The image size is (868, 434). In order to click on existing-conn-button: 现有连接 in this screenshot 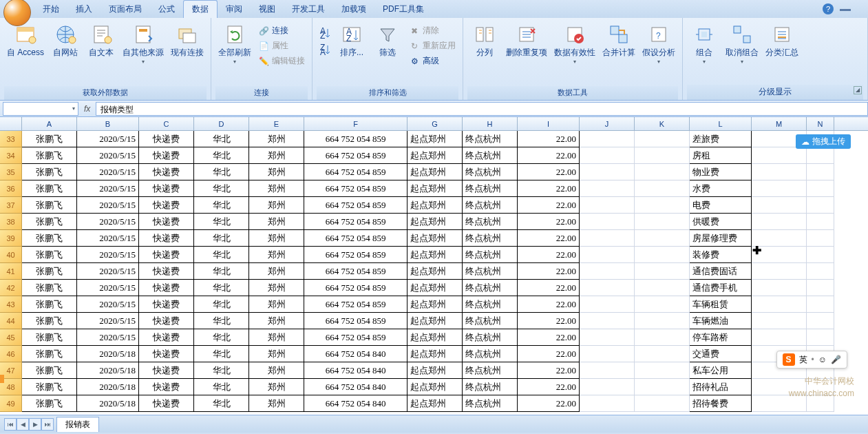, I will do `click(187, 51)`.